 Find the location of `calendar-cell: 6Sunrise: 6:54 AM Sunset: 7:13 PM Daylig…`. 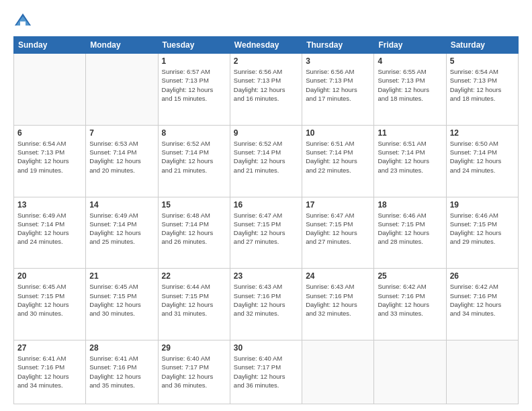

calendar-cell: 6Sunrise: 6:54 AM Sunset: 7:13 PM Daylig… is located at coordinates (50, 161).